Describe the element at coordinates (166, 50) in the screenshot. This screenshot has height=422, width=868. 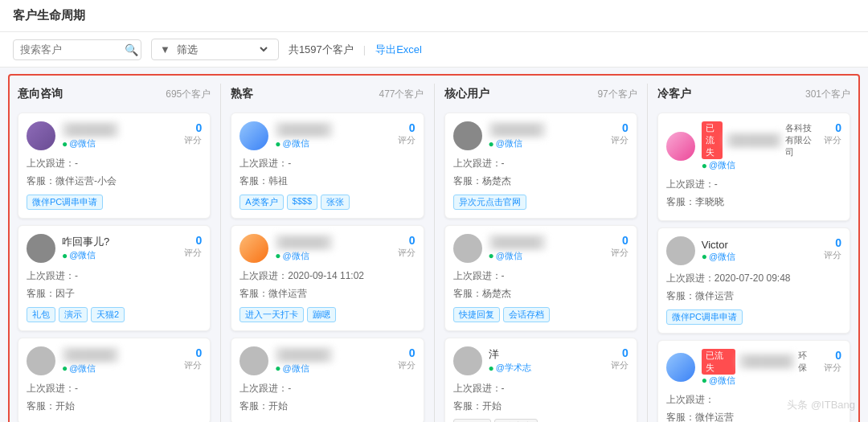
I see `filter-icon: ▼` at that location.